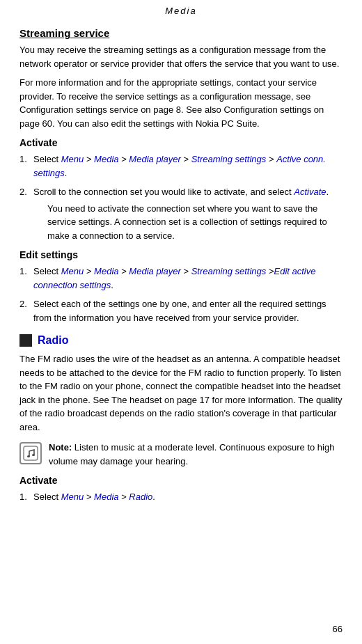  What do you see at coordinates (154, 497) in the screenshot?
I see `radio-step1-end: .` at bounding box center [154, 497].